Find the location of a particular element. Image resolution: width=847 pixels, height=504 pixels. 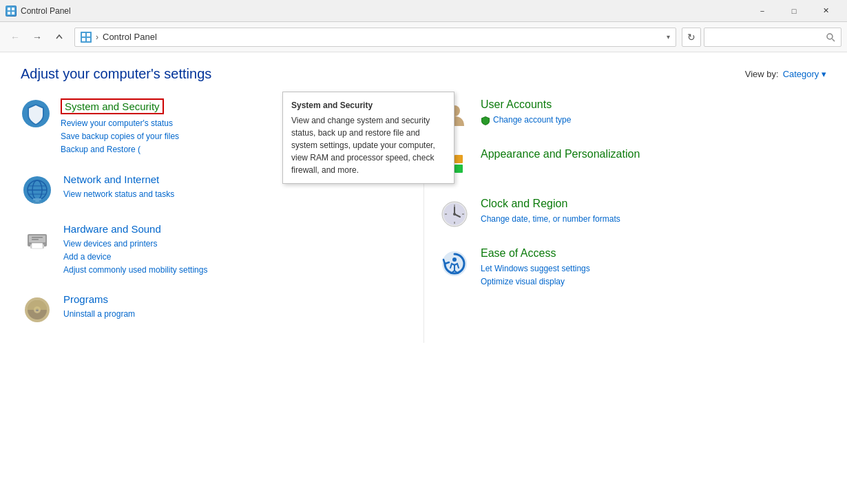

view-by-label: View by: is located at coordinates (762, 74).